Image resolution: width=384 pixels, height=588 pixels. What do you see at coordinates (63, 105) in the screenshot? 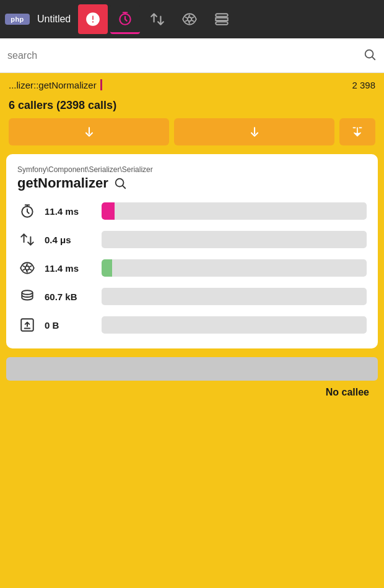
I see `callers-label: 6 callers (2398 calls)` at bounding box center [63, 105].